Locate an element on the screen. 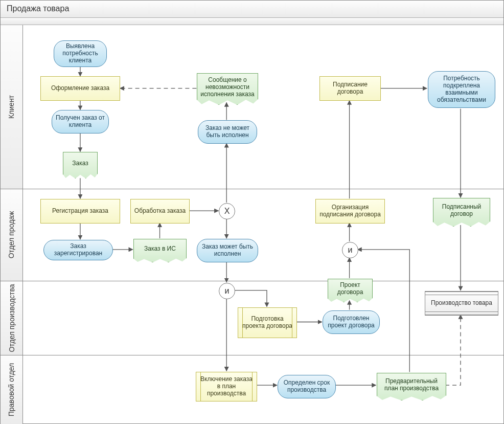 The height and width of the screenshot is (424, 504). event-can-execute: Заказ может быть исполнен is located at coordinates (227, 251).